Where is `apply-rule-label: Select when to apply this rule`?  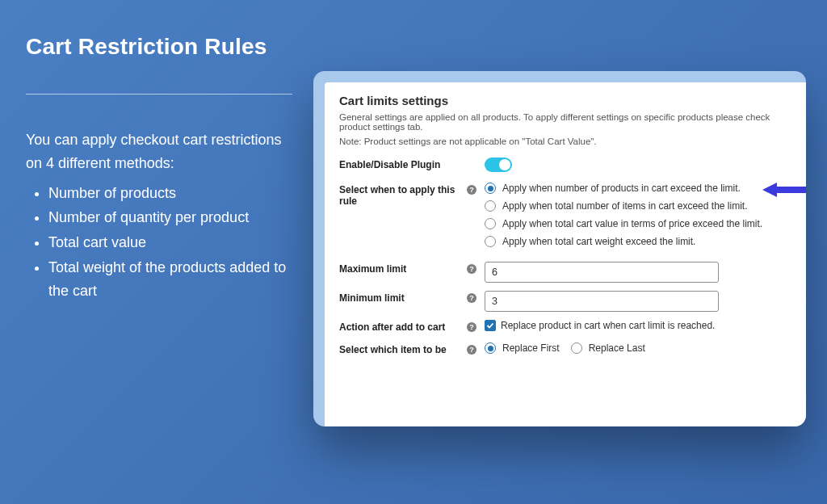 apply-rule-label: Select when to apply this rule is located at coordinates (403, 195).